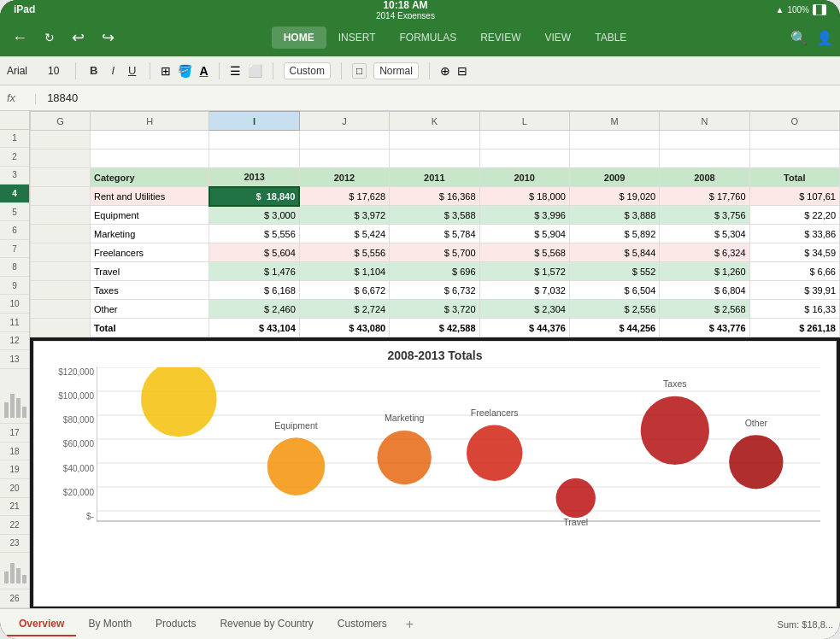  Describe the element at coordinates (614, 178) in the screenshot. I see `cell-2009-header: 2009` at that location.